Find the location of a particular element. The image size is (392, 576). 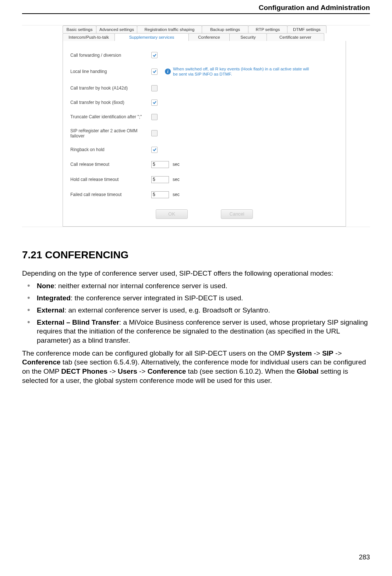

paragraph-conference-mode: The conference mode can be configured gl… is located at coordinates (196, 367).